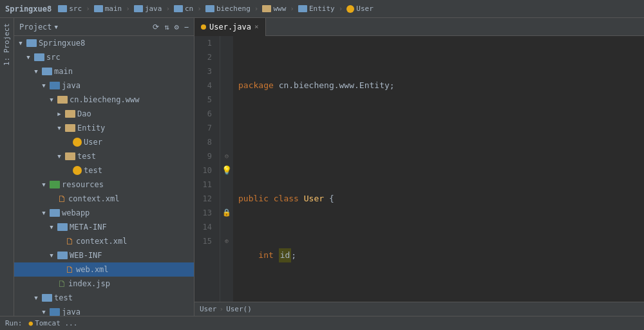  What do you see at coordinates (62, 100) in the screenshot?
I see `package-icon` at bounding box center [62, 100].